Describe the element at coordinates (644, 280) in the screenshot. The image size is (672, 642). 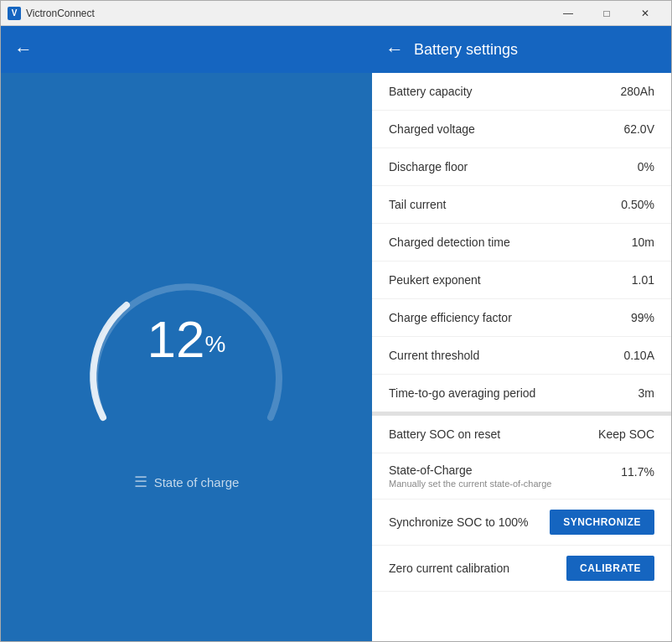
I see `row-value: 1.01` at that location.